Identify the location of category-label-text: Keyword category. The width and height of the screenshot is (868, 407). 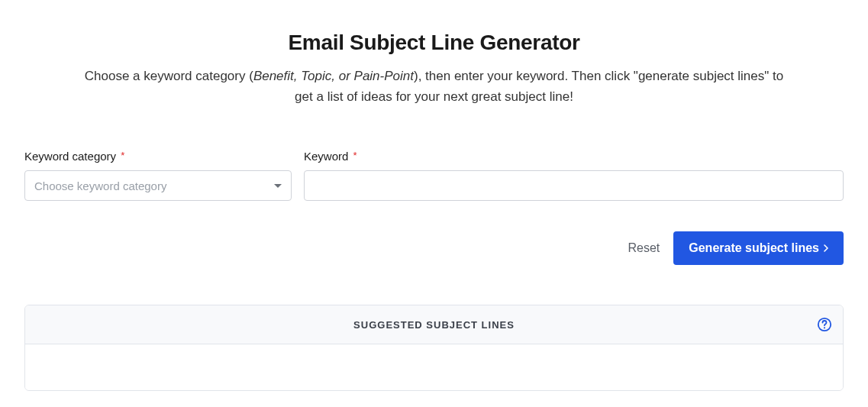
(70, 156).